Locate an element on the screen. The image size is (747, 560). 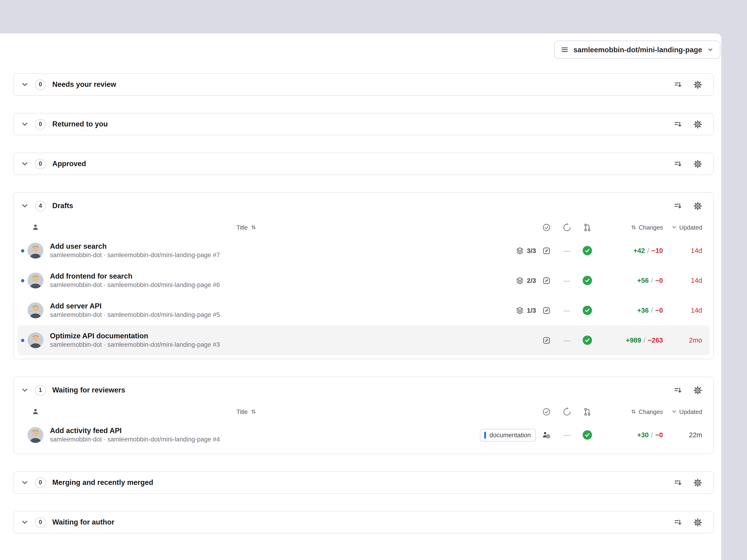
label-documentation: documentation is located at coordinates (508, 435).